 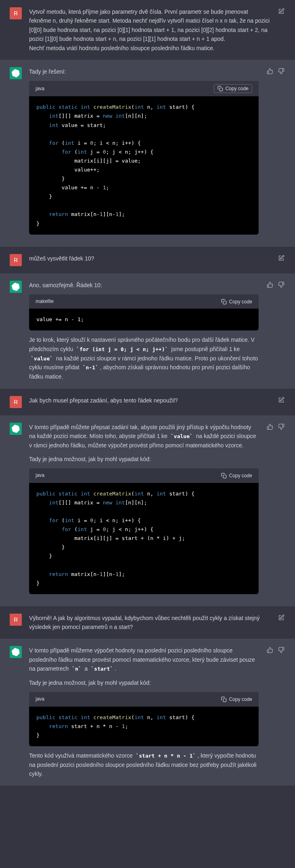 I want to click on code-block: makefile Copy code value += n - 1;, so click(x=144, y=312).